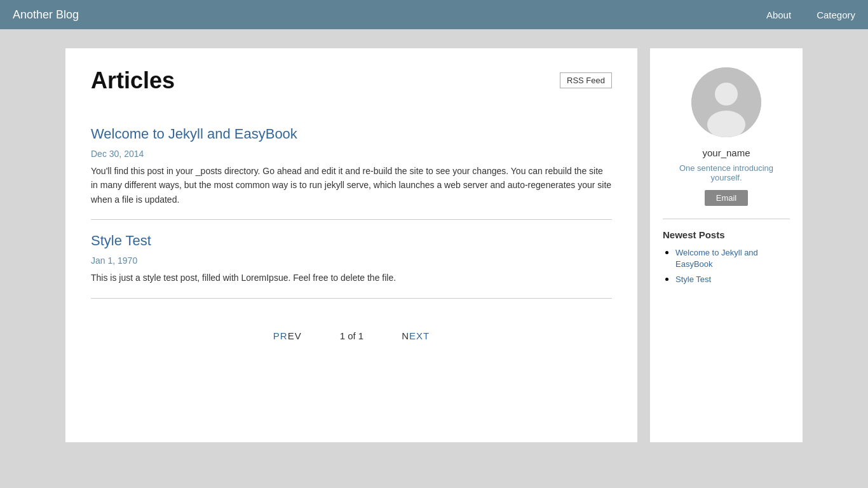 The height and width of the screenshot is (488, 868). What do you see at coordinates (416, 336) in the screenshot?
I see `next-button: NEXT` at bounding box center [416, 336].